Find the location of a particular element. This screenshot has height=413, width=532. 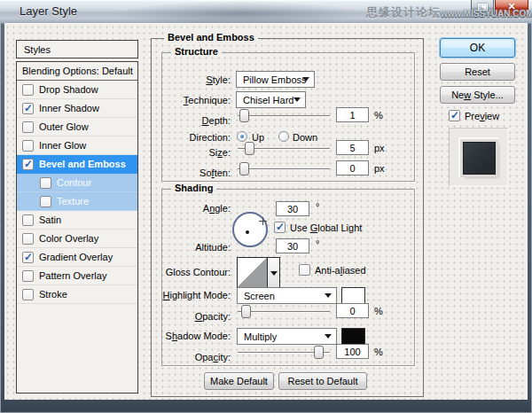

shadow-mode-label: Shadow Mode: is located at coordinates (197, 336).